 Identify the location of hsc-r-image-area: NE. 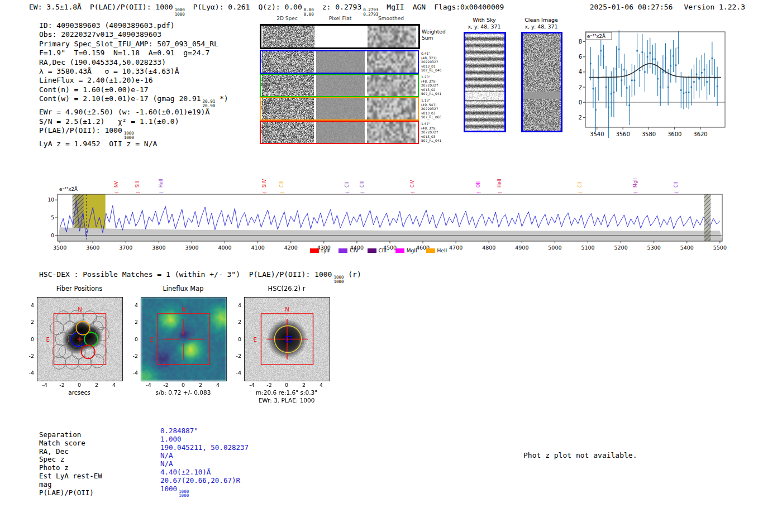
(287, 339).